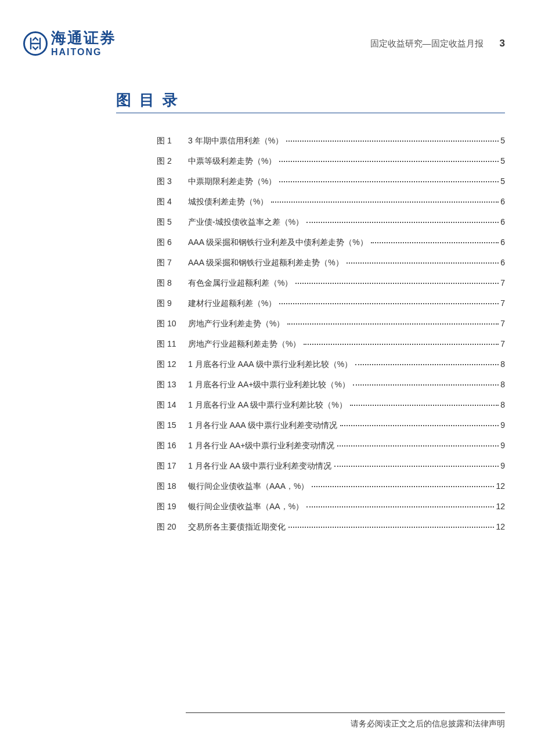 This screenshot has width=534, height=756. What do you see at coordinates (172, 344) in the screenshot?
I see `toc-figure-label: 图 11` at bounding box center [172, 344].